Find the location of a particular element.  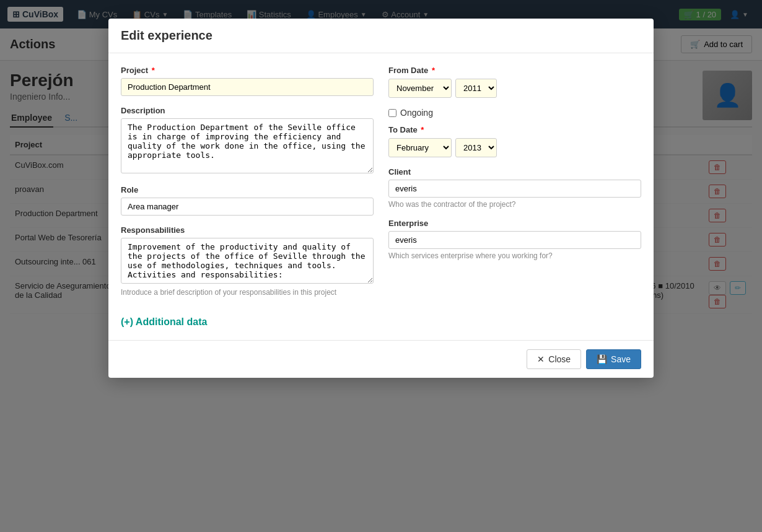

from-year-select: 2008200920102011201220132014201520162017… is located at coordinates (476, 88).